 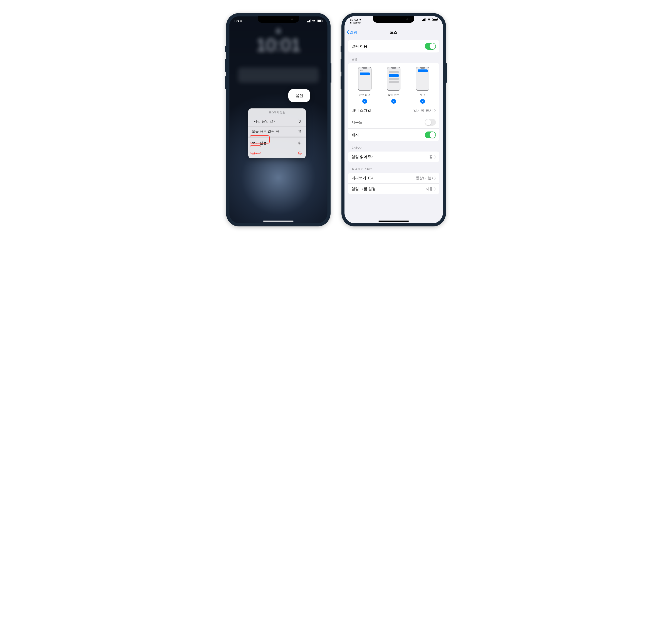 What do you see at coordinates (393, 178) in the screenshot?
I see `cell-preview-show: 미리보기 표시 항상(기본)` at bounding box center [393, 178].